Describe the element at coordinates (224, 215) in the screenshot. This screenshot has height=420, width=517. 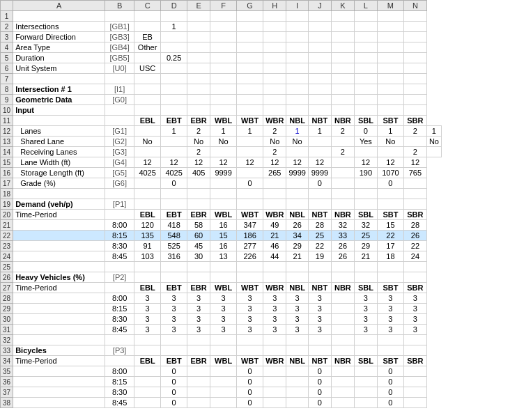
I see `cell: WBL` at that location.